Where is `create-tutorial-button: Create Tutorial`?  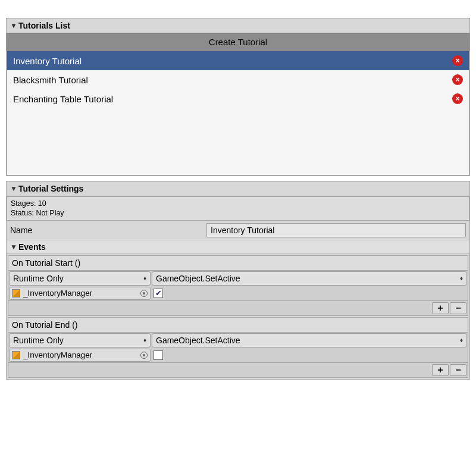 create-tutorial-button: Create Tutorial is located at coordinates (238, 42).